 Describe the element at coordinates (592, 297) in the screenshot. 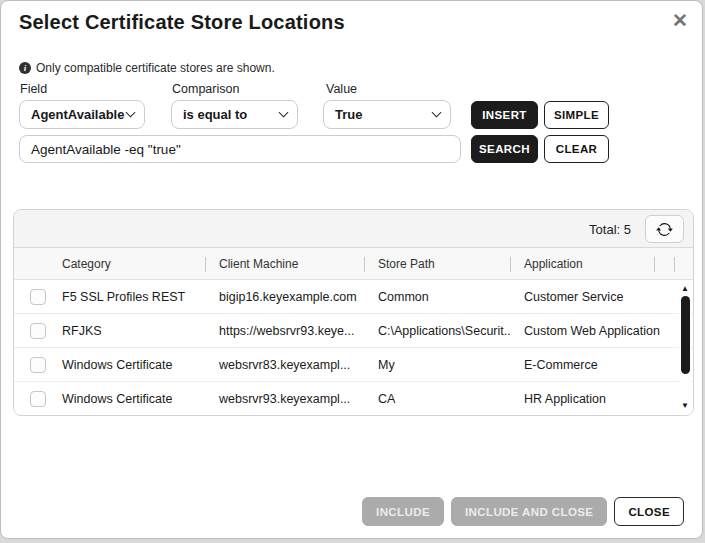

I see `cell-application: Customer Service` at that location.